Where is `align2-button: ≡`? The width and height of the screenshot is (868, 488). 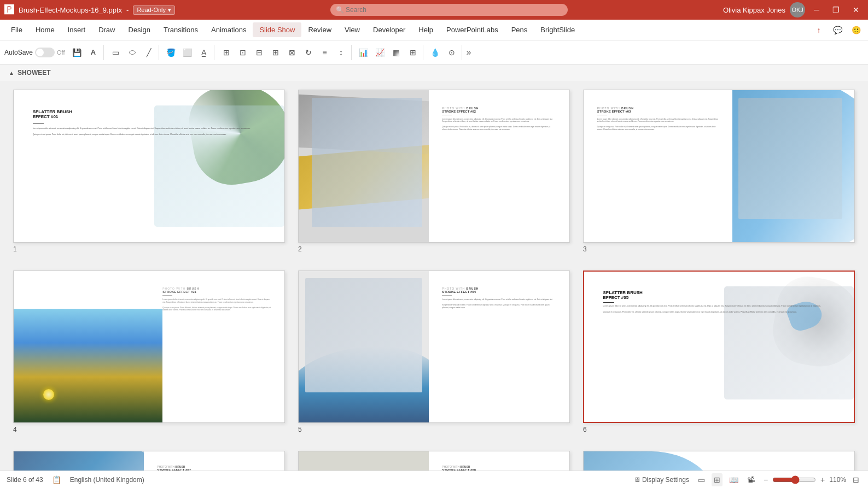
align2-button: ≡ is located at coordinates (325, 52).